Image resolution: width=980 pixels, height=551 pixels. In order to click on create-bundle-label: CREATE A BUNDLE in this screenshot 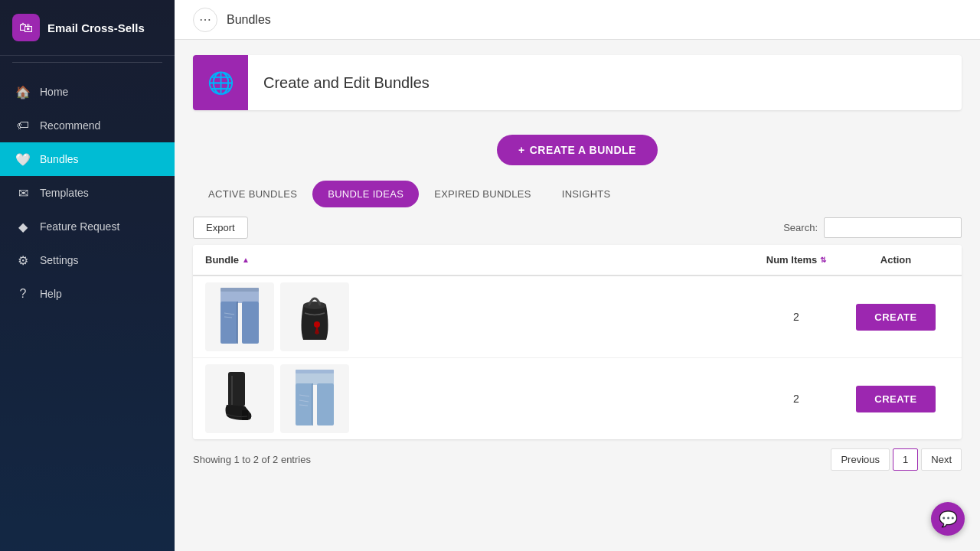, I will do `click(583, 150)`.